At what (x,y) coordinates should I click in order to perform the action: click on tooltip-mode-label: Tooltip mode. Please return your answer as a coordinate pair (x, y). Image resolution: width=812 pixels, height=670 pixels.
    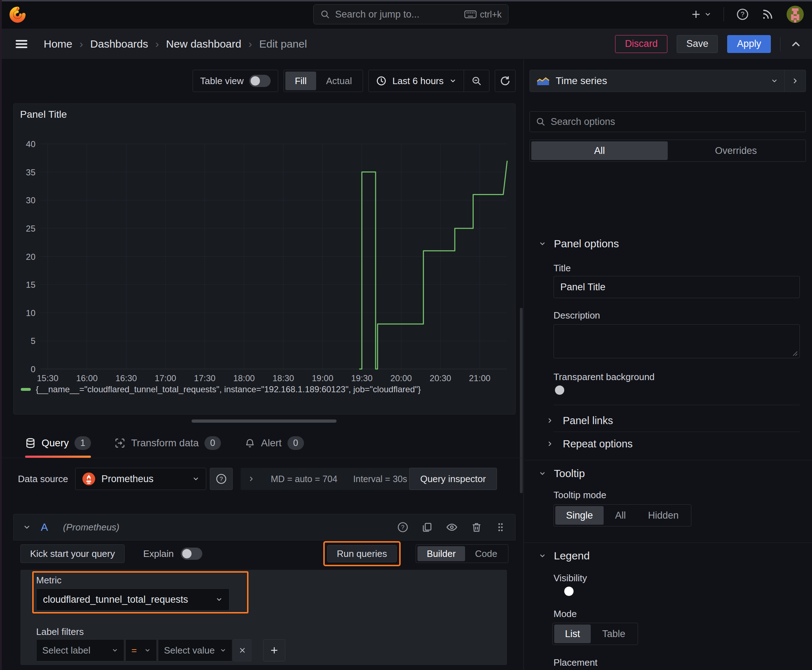
    Looking at the image, I should click on (580, 495).